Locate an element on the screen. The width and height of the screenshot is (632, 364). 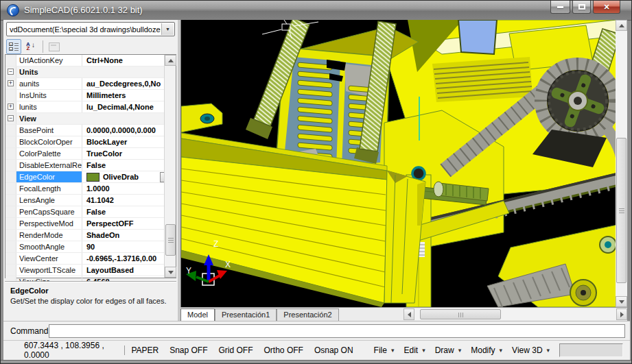
property-row: ViewportLTScaleLayoutBased is located at coordinates (91, 270).